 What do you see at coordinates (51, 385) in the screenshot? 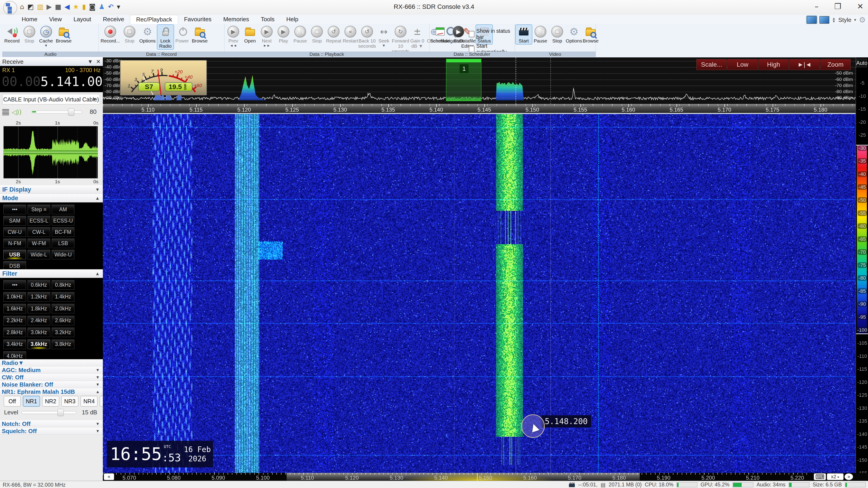
I see `radio-row-noise-blanker-off: Noise Blanker: Off▼` at bounding box center [51, 385].